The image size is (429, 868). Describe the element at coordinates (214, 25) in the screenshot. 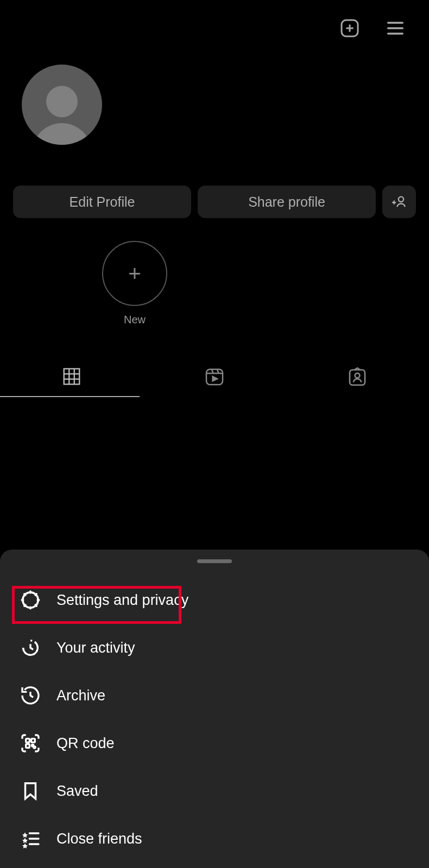

I see `header` at that location.